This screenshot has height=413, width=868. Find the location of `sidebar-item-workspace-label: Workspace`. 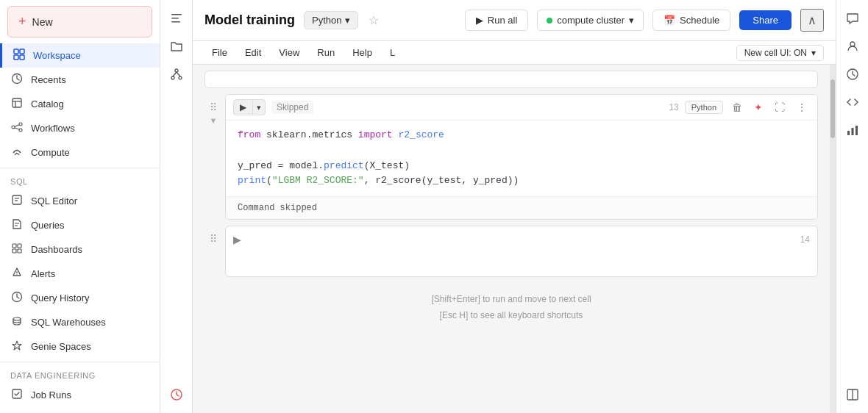

sidebar-item-workspace-label: Workspace is located at coordinates (57, 56).